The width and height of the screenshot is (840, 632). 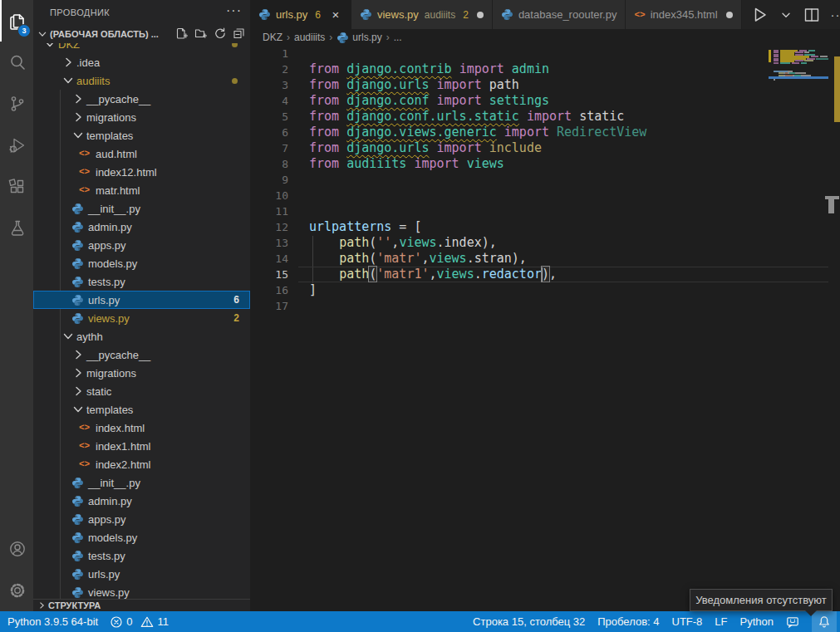 What do you see at coordinates (17, 590) in the screenshot?
I see `activity-item-settings` at bounding box center [17, 590].